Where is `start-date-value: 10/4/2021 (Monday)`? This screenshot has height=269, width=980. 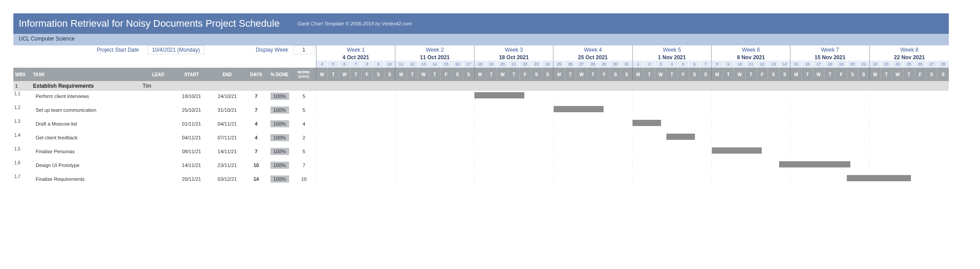
start-date-value: 10/4/2021 (Monday) is located at coordinates (176, 50).